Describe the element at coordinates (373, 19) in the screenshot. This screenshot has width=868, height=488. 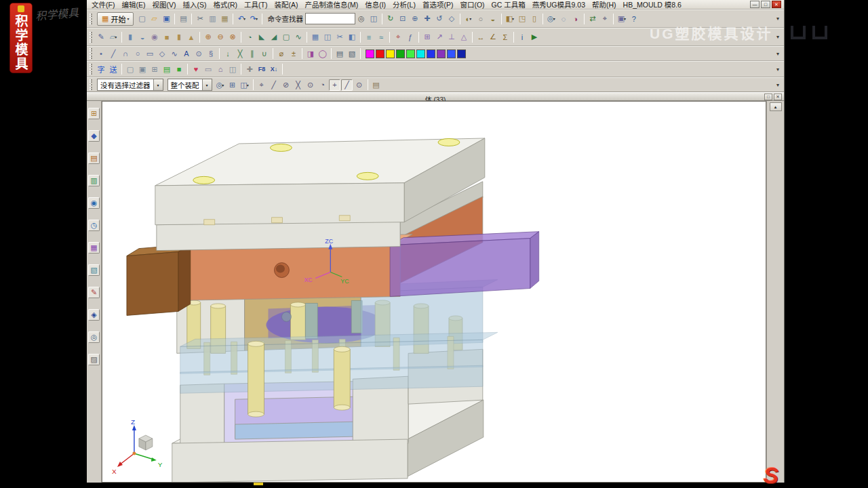
I see `touch-mode-icon: ◫` at that location.